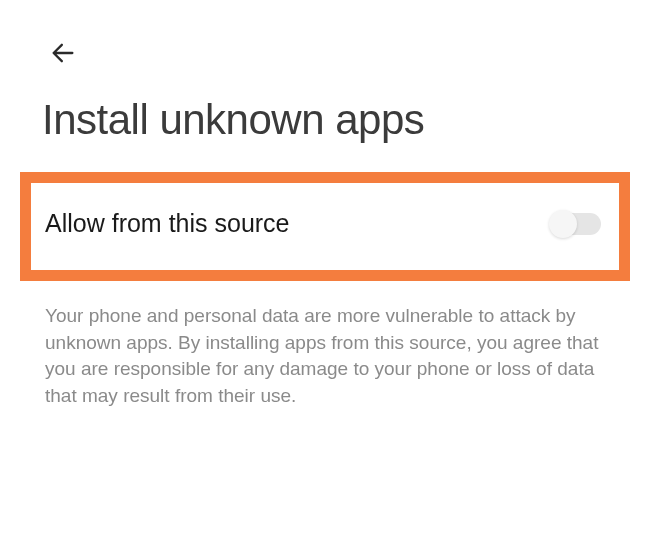  I want to click on page-title: Install unknown apps, so click(325, 106).